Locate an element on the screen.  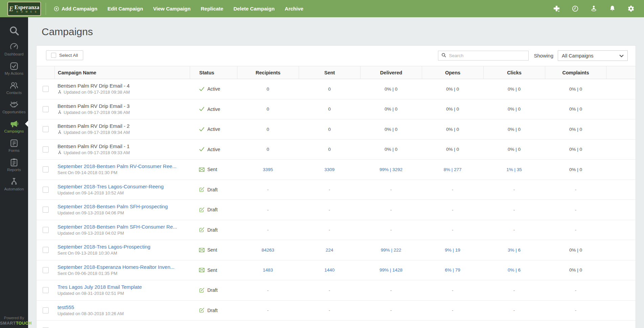
logo-subtitle: H O M E S is located at coordinates (27, 11).